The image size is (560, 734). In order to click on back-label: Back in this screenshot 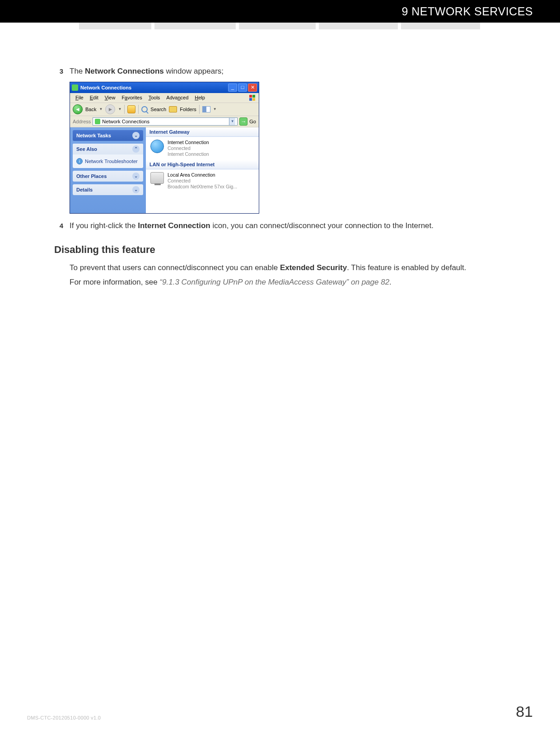, I will do `click(91, 109)`.